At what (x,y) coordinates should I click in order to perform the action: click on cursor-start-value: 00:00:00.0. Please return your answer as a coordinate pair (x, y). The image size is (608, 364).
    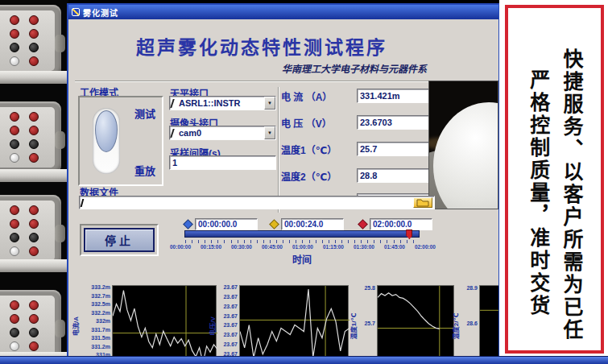
    Looking at the image, I should click on (226, 224).